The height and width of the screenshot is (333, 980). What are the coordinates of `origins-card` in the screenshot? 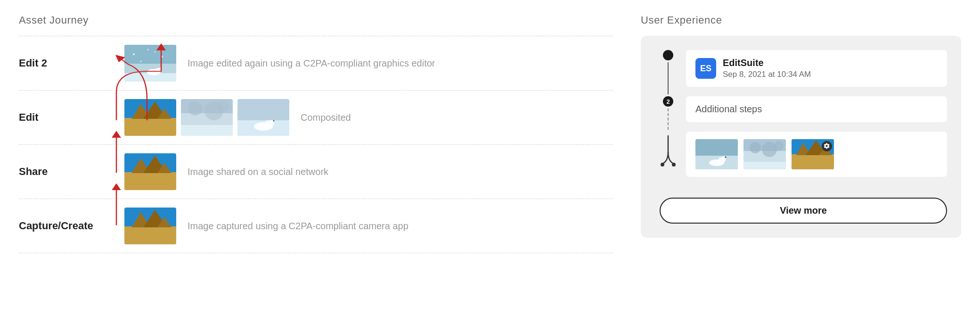 It's located at (817, 154).